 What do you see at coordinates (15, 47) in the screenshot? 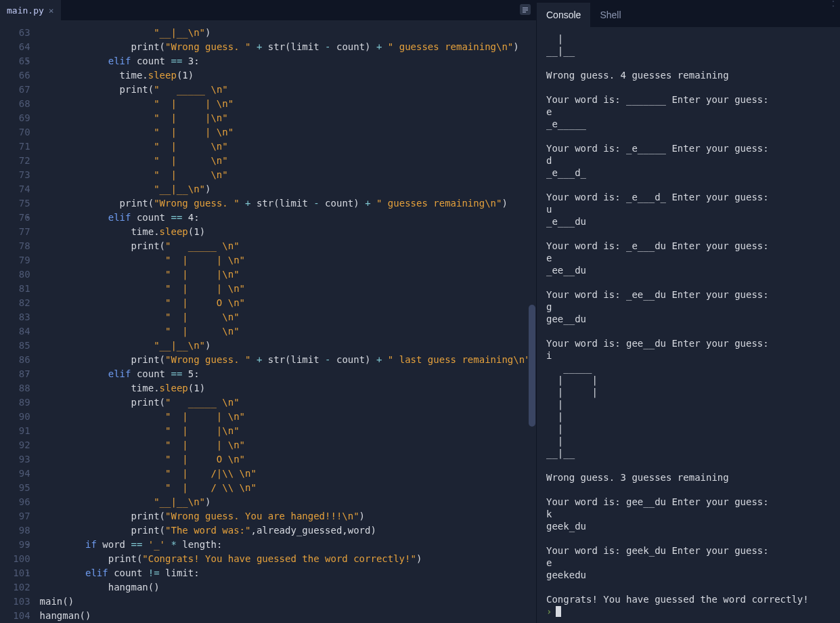
I see `line-number: 64` at bounding box center [15, 47].